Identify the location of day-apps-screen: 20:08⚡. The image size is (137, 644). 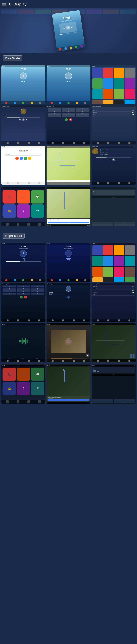
(114, 85).